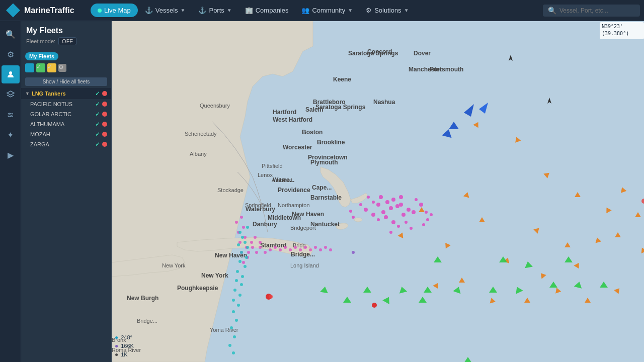 The image size is (644, 362). I want to click on fleet-icon-green: ✓, so click(41, 68).